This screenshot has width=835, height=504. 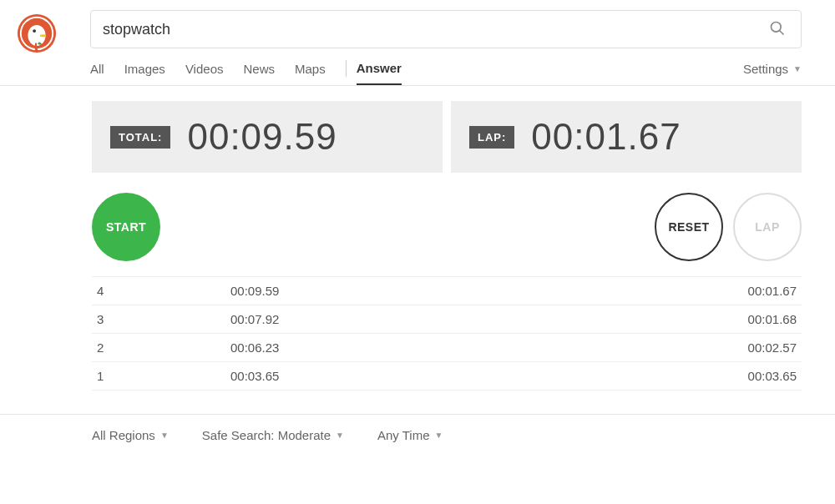 What do you see at coordinates (455, 375) in the screenshot?
I see `lap-total-time: 00:03.65` at bounding box center [455, 375].